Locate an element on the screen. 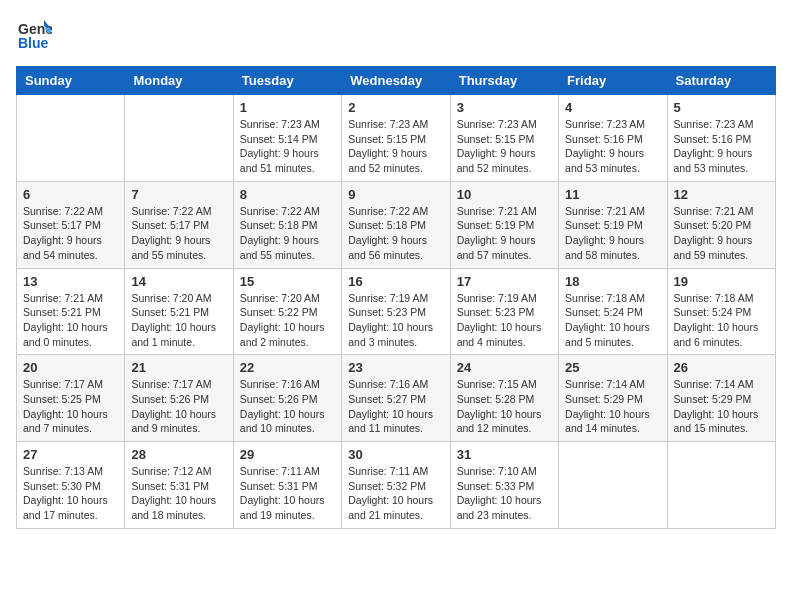 The height and width of the screenshot is (612, 792). day-number: 4 is located at coordinates (612, 108).